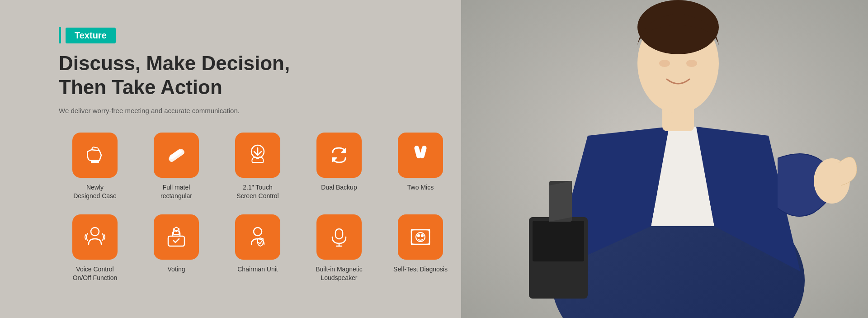  What do you see at coordinates (87, 35) in the screenshot?
I see `texture-badge: Texture` at bounding box center [87, 35].